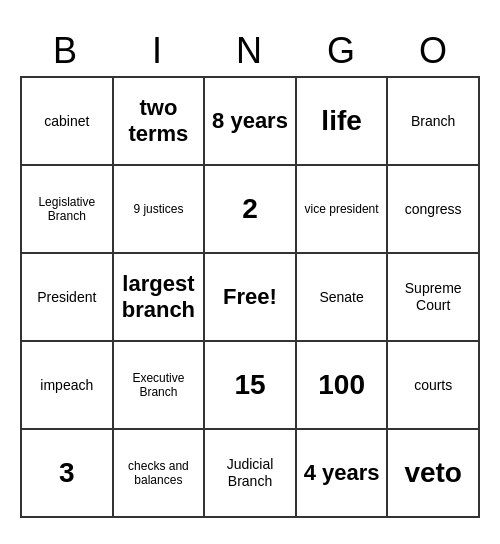  I want to click on bingo-cell: Free!, so click(251, 298).